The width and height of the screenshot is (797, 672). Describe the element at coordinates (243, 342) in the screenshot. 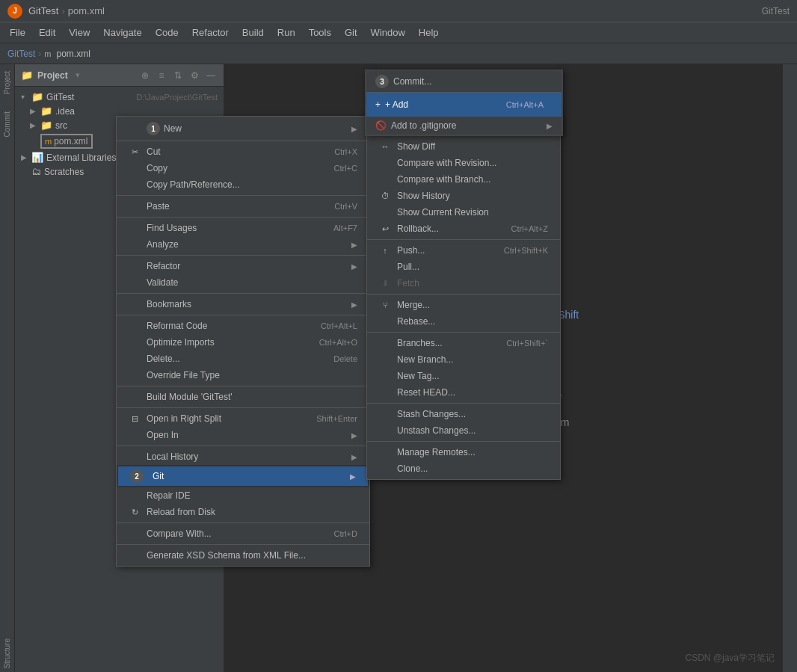

I see `ctx-optimize: Optimize Imports Ctrl+Alt+O` at that location.